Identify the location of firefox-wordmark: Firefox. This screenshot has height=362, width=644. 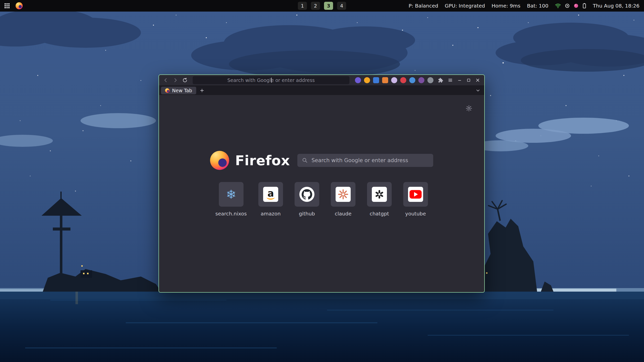
(263, 160).